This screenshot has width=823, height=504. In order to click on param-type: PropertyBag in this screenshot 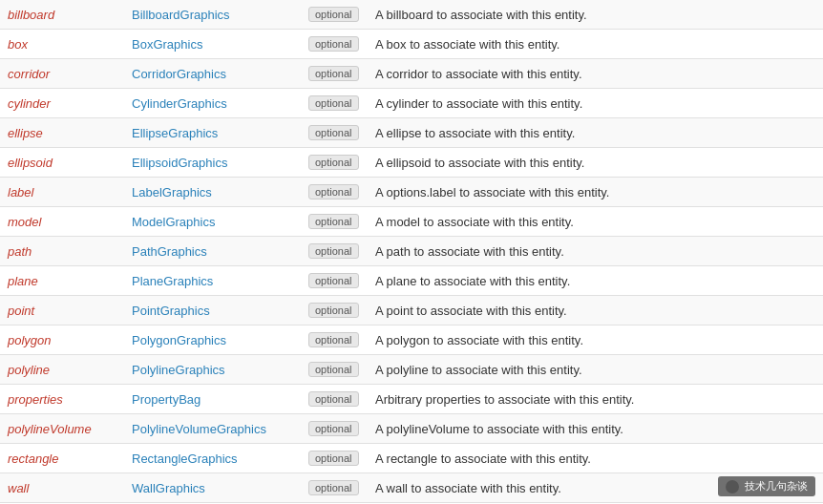, I will do `click(212, 399)`.